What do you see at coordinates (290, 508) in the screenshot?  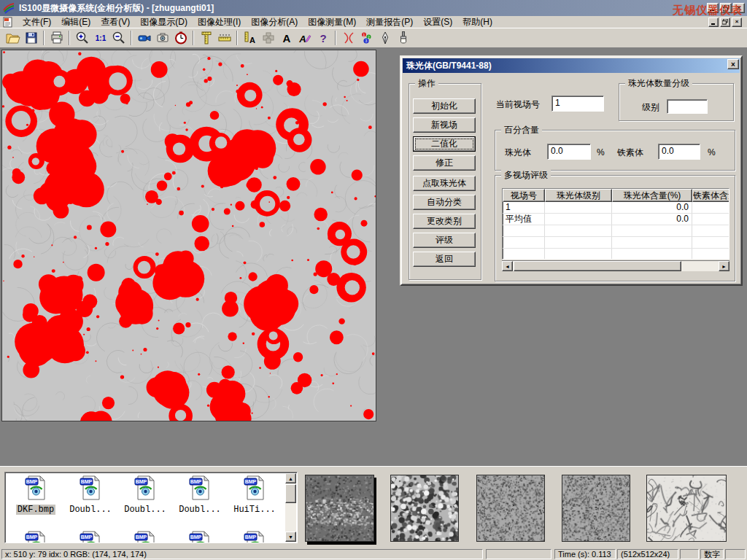 I see `file-list-scrollbar: ▲ ▼` at bounding box center [290, 508].